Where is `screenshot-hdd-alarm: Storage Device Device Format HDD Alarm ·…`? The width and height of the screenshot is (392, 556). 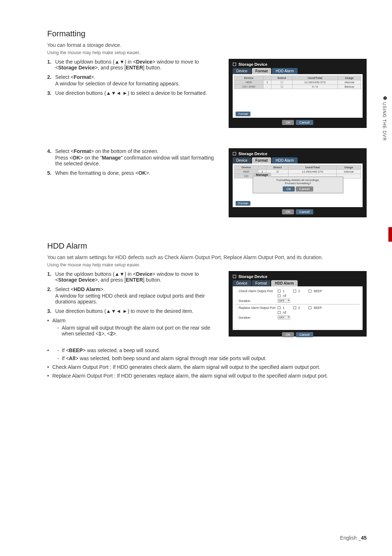 screenshot-hdd-alarm: Storage Device Device Format HDD Alarm ·… is located at coordinates (298, 304).